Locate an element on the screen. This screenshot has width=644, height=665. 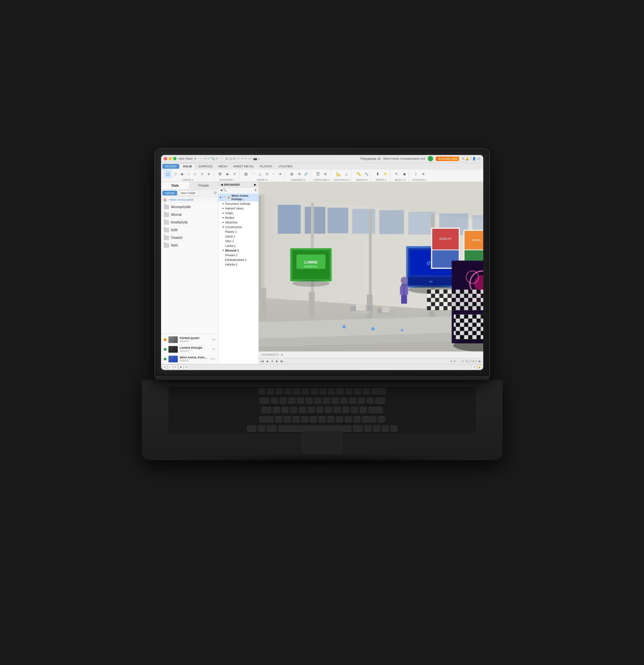
insert-svg-icon: 📁 is located at coordinates (385, 174).